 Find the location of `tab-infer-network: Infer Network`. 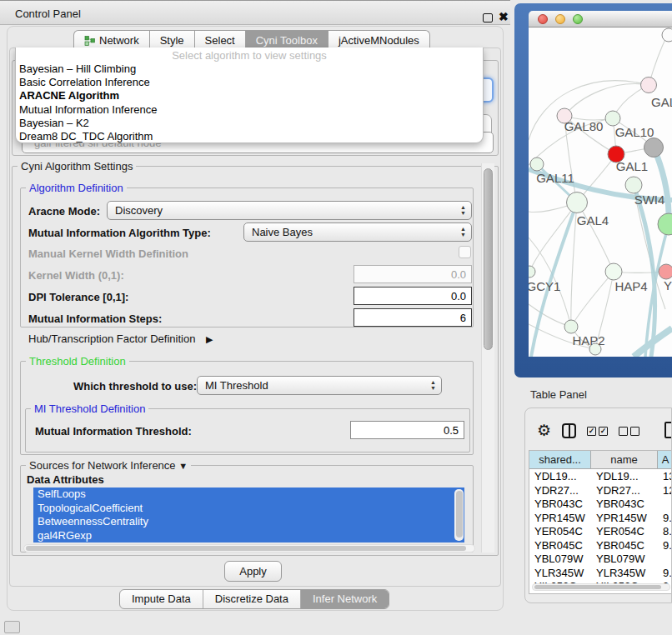

tab-infer-network: Infer Network is located at coordinates (344, 599).